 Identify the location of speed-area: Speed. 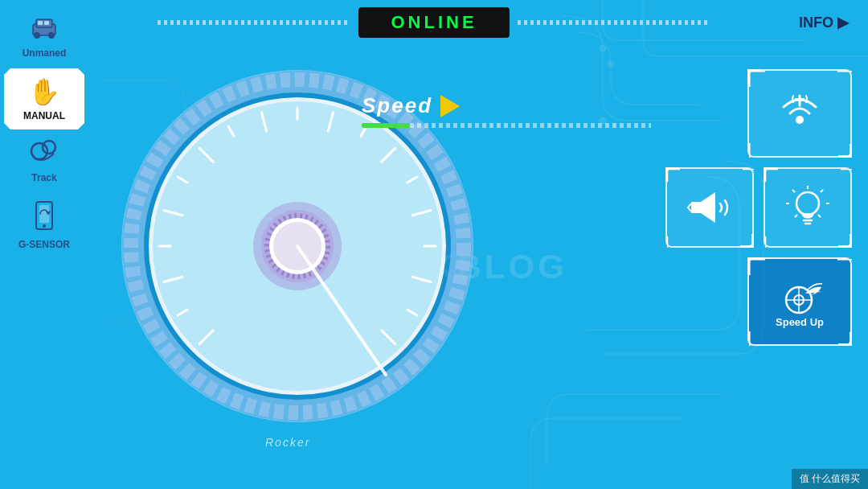
(506, 111).